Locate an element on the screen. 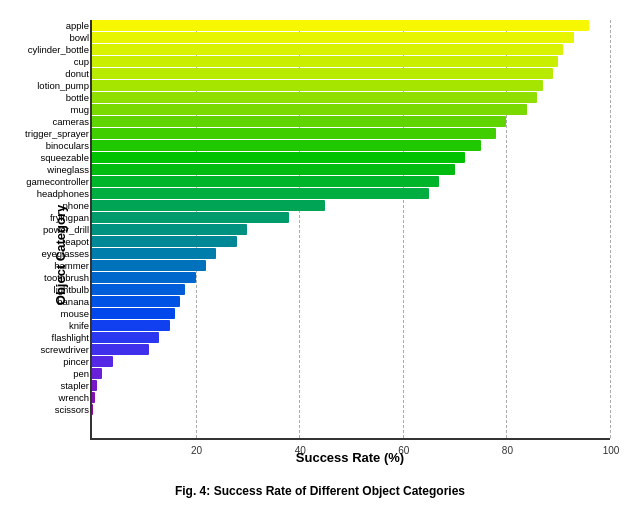  bar-label: donut is located at coordinates (77, 74).